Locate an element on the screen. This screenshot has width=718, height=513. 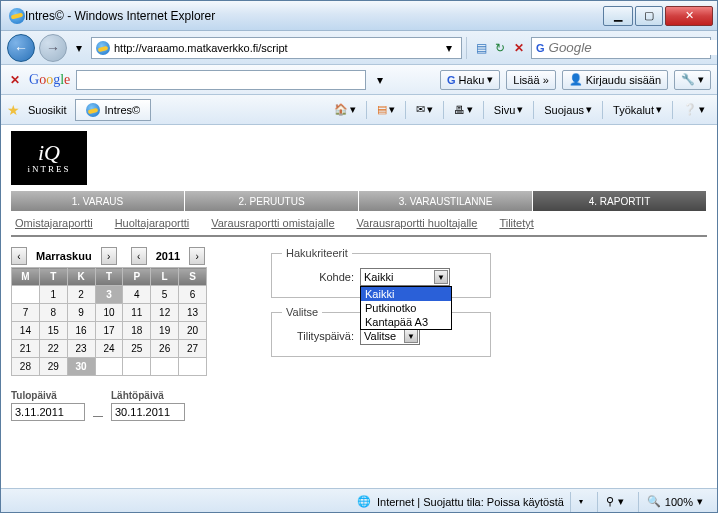
home-button: 🏠▾ is located at coordinates (345, 110).